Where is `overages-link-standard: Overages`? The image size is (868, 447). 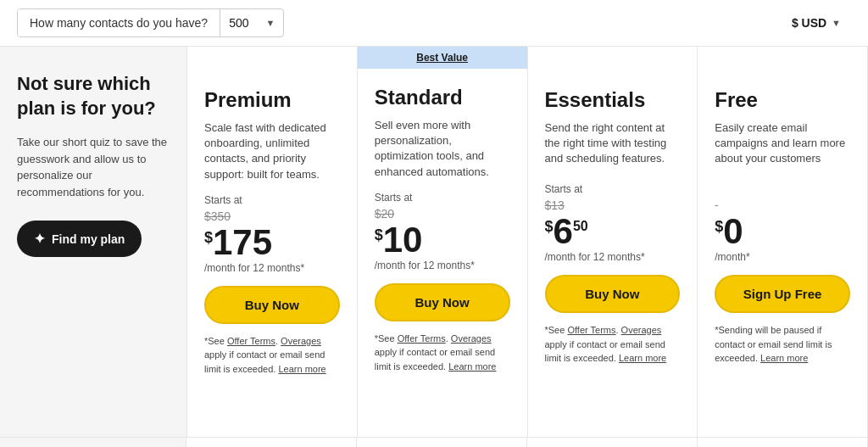 overages-link-standard: Overages is located at coordinates (471, 338).